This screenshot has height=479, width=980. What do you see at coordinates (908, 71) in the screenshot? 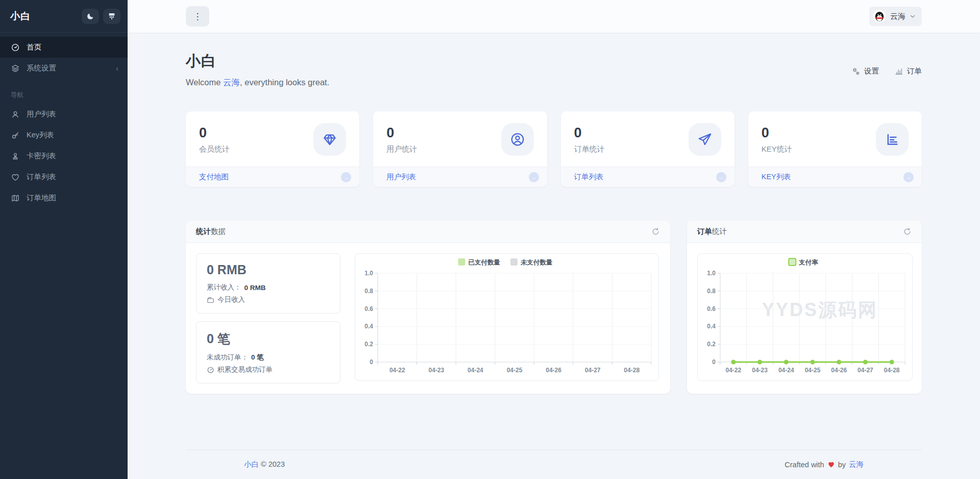
I see `orders-button: 订单` at bounding box center [908, 71].